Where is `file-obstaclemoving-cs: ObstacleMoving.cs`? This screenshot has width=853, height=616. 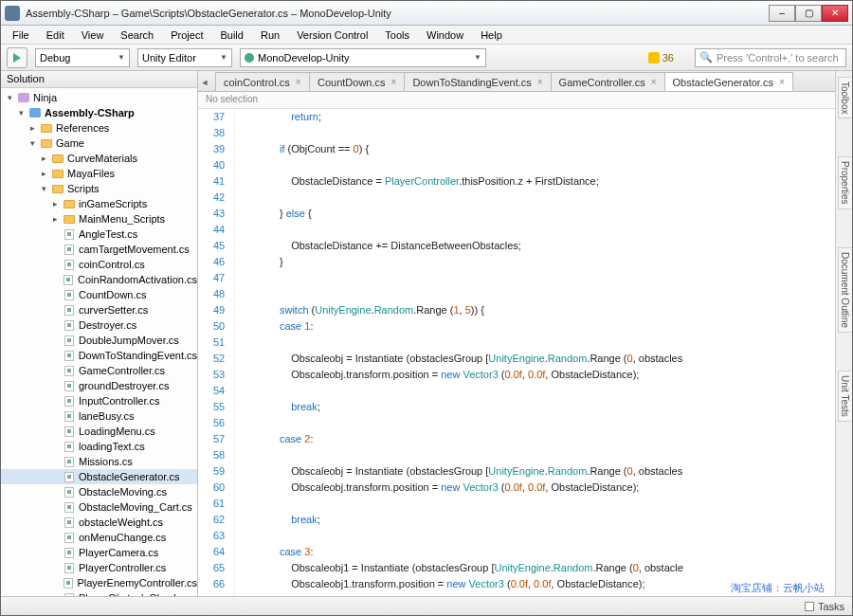
file-obstaclemoving-cs: ObstacleMoving.cs is located at coordinates (99, 492).